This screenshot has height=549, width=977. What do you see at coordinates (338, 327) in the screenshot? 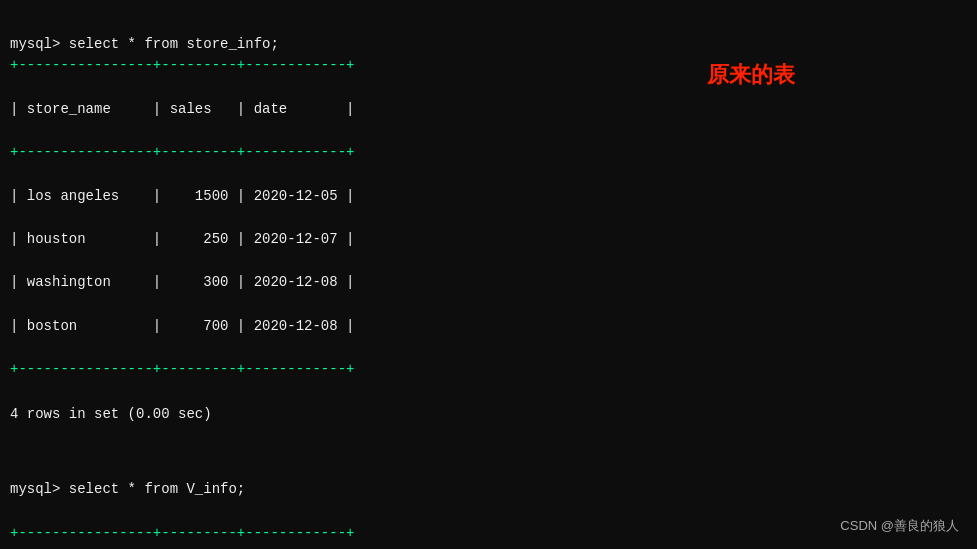
I see `table1-row4: | boston | 700 | 2020-12-08 |` at bounding box center [338, 327].